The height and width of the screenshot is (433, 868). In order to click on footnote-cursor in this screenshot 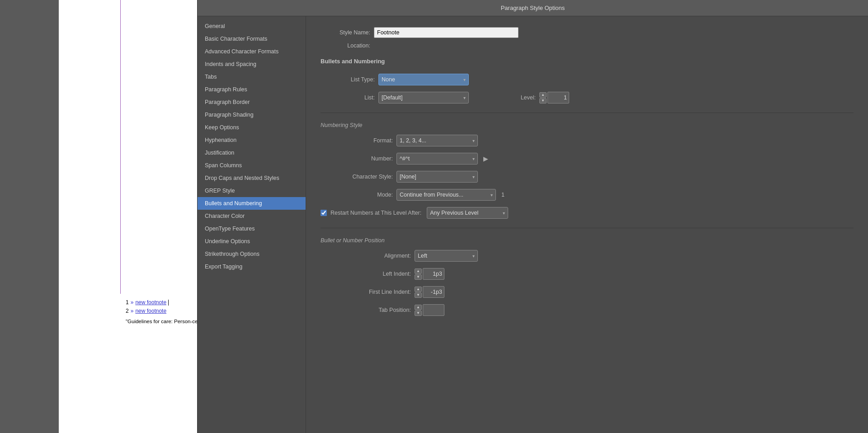, I will do `click(168, 303)`.